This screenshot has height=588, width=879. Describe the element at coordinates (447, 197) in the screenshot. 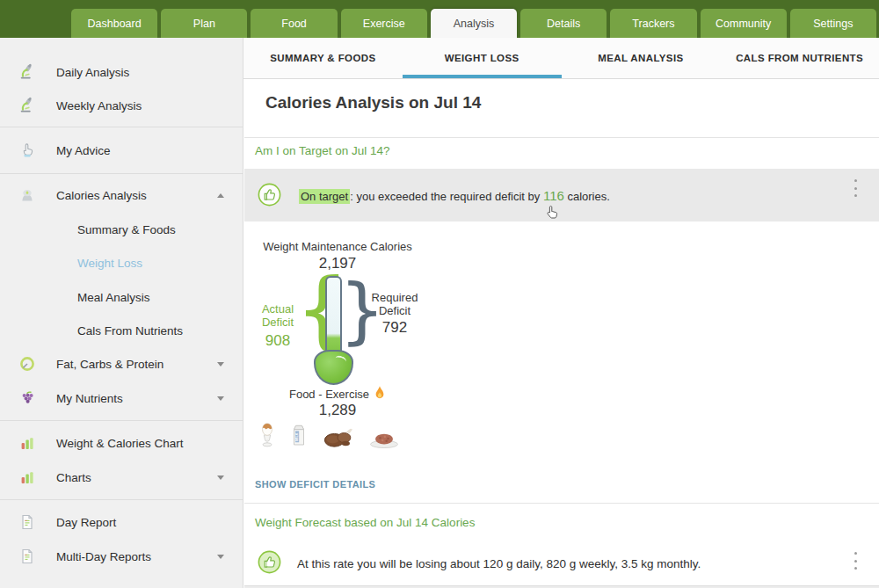

I see `message-text: : you exceeded the required deficit by` at that location.